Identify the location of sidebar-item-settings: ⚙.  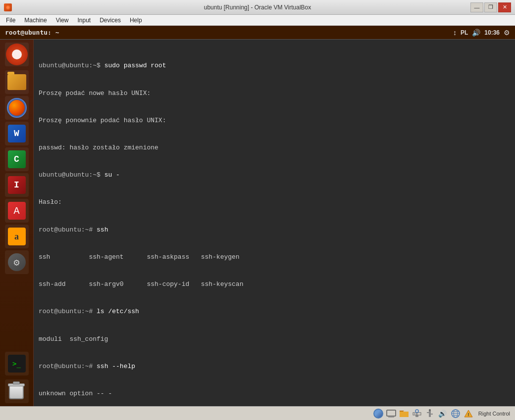
(17, 262).